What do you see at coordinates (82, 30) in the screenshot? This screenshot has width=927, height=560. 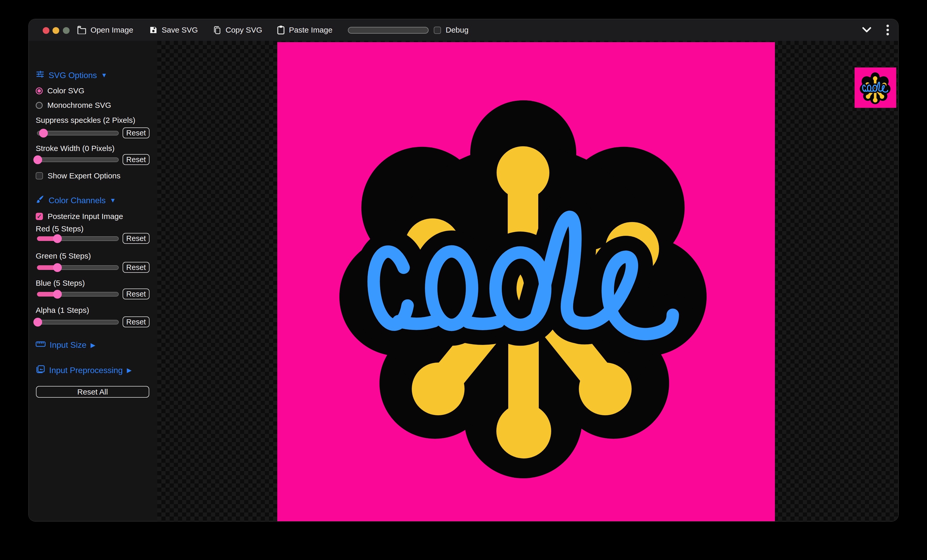 I see `folder-icon` at bounding box center [82, 30].